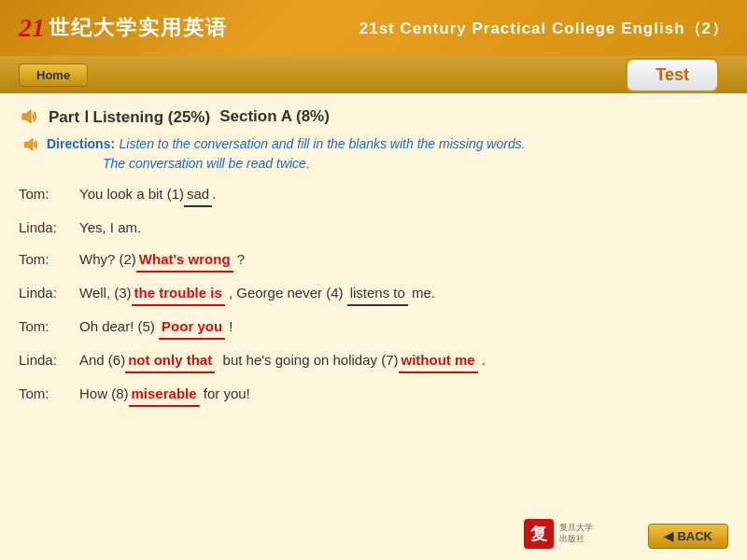 The image size is (747, 560). Describe the element at coordinates (543, 28) in the screenshot. I see `header-title: 21st Century Practical College English（2…` at that location.